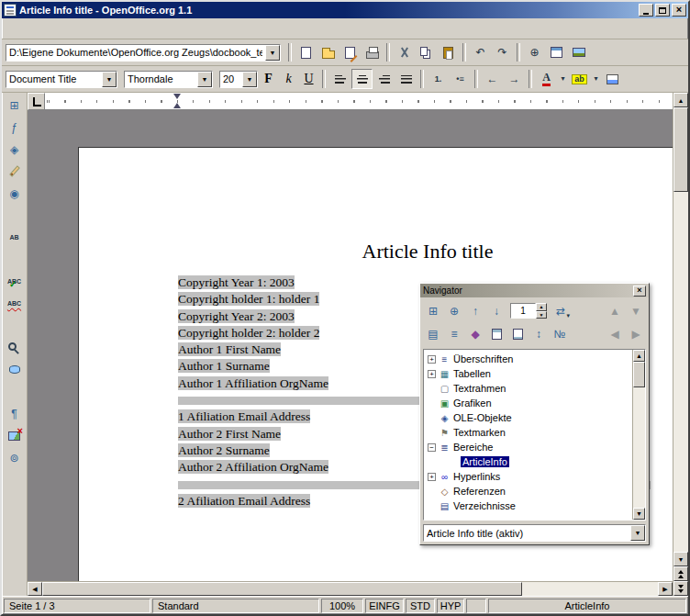 This screenshot has height=616, width=690. Describe the element at coordinates (541, 307) in the screenshot. I see `spin-up-button: ▲` at that location.